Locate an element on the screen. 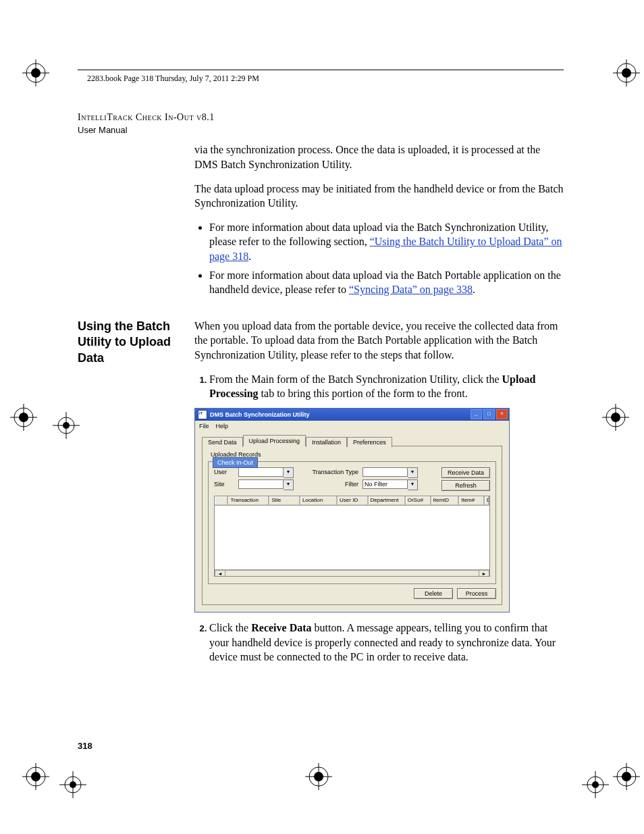 This screenshot has height=834, width=644. tab-send-data: Send Data is located at coordinates (223, 442).